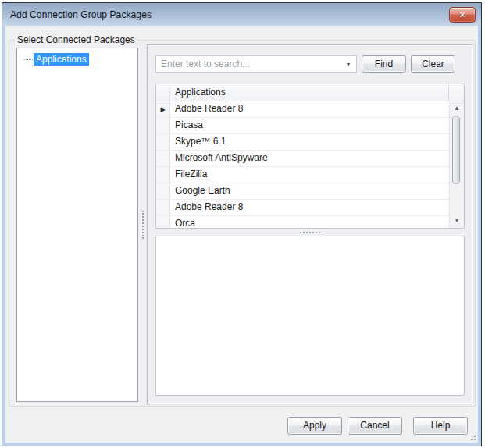  What do you see at coordinates (456, 165) in the screenshot?
I see `grid-vertical-scrollbar: ▲ ▼` at bounding box center [456, 165].